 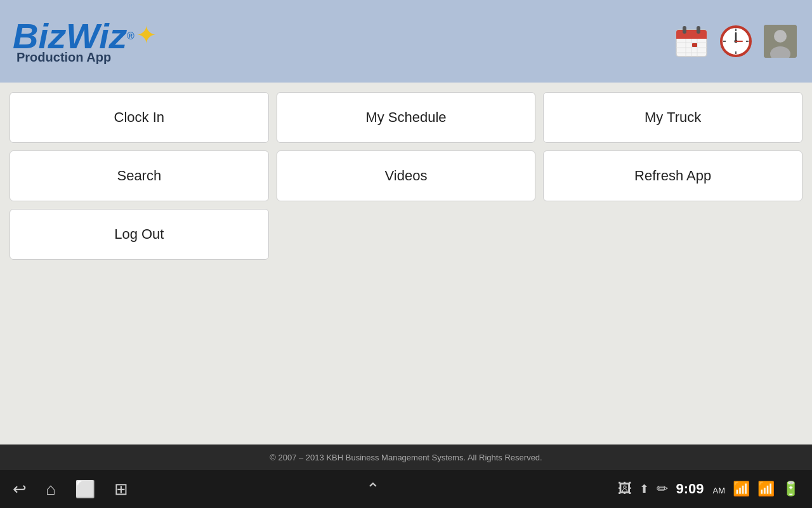 What do you see at coordinates (121, 489) in the screenshot?
I see `qr-icon: ⊞` at bounding box center [121, 489].